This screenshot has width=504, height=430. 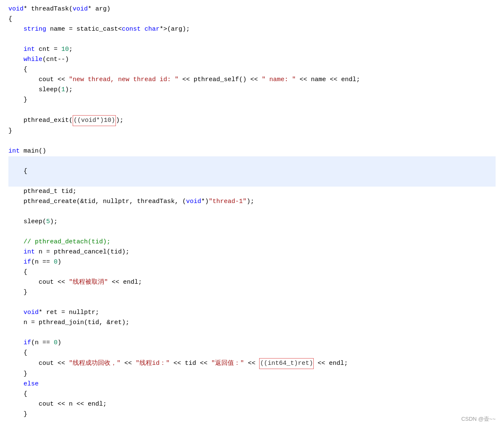 I want to click on keyword-while: while, so click(x=33, y=60).